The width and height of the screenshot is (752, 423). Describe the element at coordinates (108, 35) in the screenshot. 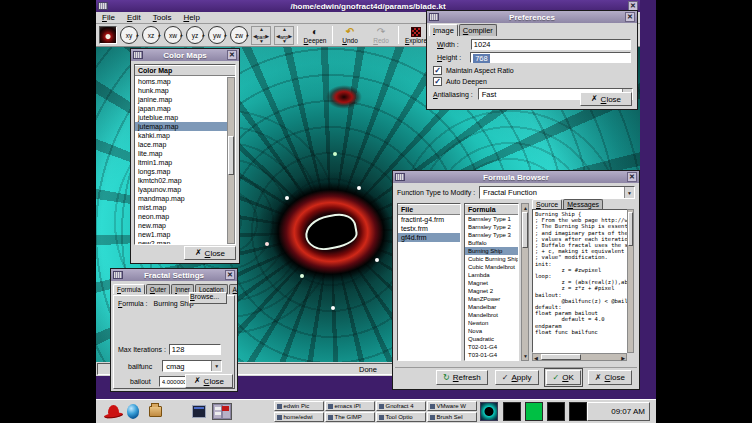

I see `color-preview-swatch` at that location.